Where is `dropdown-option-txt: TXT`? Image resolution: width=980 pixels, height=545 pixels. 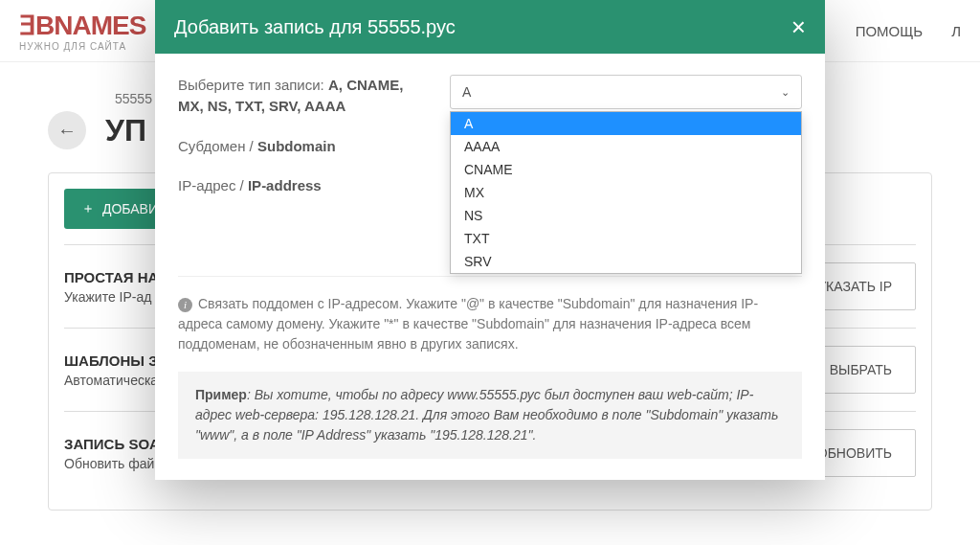 dropdown-option-txt: TXT is located at coordinates (626, 238).